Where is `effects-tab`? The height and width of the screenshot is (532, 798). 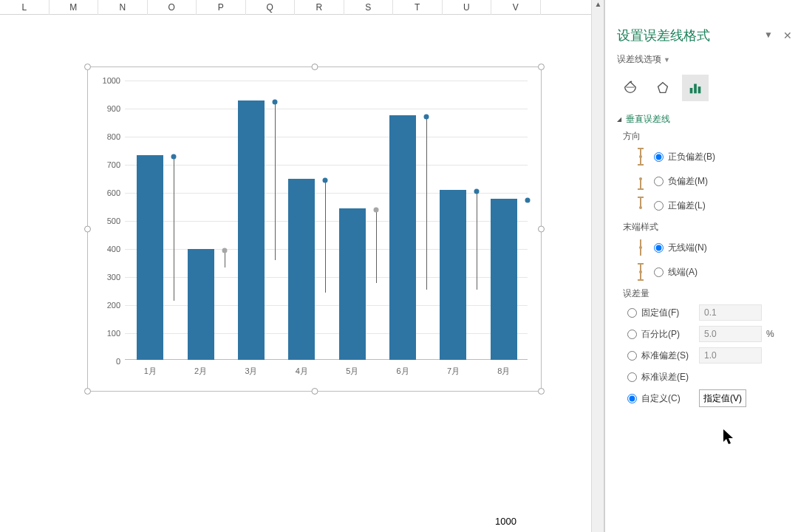 effects-tab is located at coordinates (663, 88).